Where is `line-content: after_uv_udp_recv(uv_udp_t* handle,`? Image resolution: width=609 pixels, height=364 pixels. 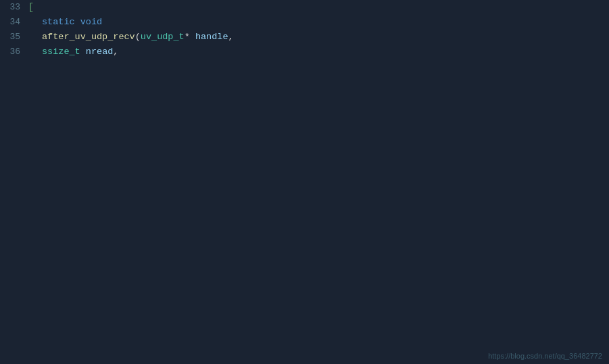 line-content: after_uv_udp_recv(uv_udp_t* handle, is located at coordinates (323, 37).